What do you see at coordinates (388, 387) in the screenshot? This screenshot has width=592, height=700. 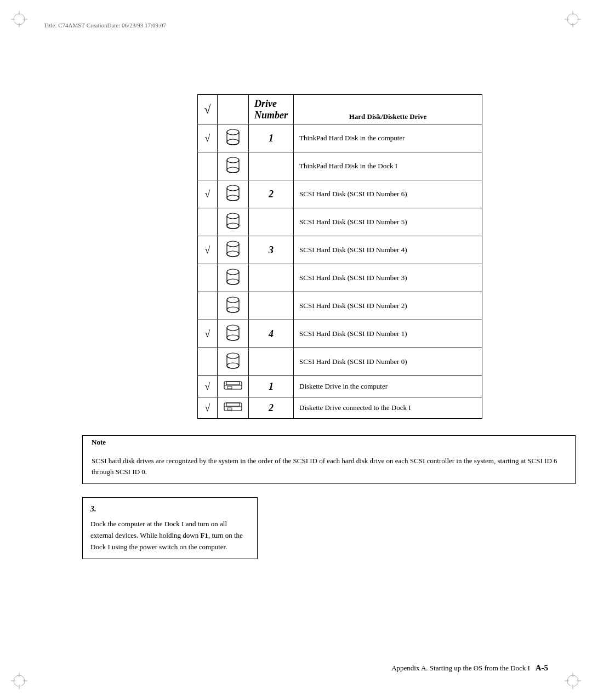 I see `table-cell-desc: Diskette Drive in the computer` at bounding box center [388, 387].